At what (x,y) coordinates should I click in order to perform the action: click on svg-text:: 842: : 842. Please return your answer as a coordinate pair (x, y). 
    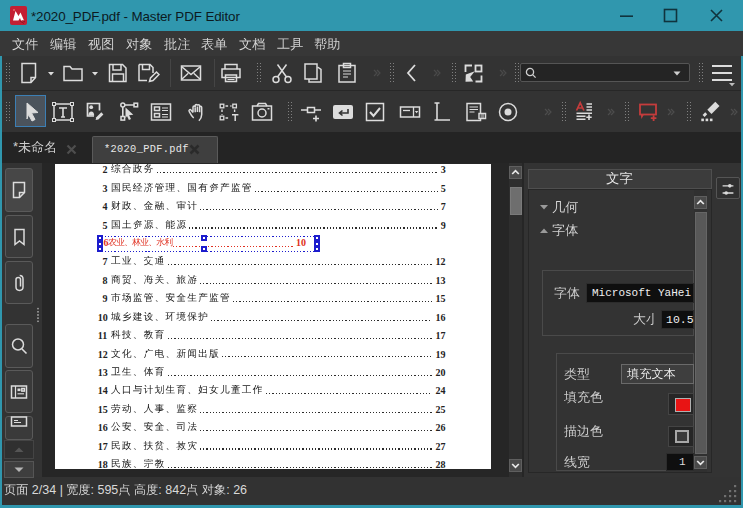
    Looking at the image, I should click on (172, 490).